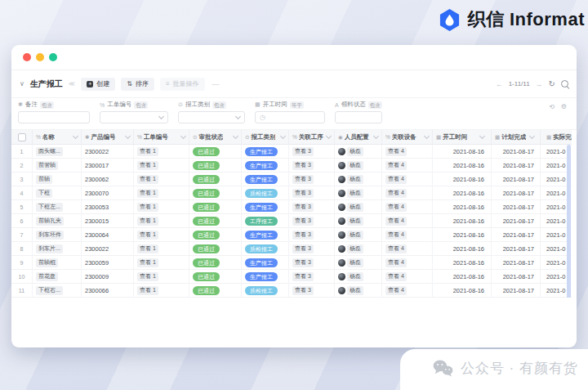  What do you see at coordinates (216, 84) in the screenshot?
I see `more-actions-icon: —` at bounding box center [216, 84].